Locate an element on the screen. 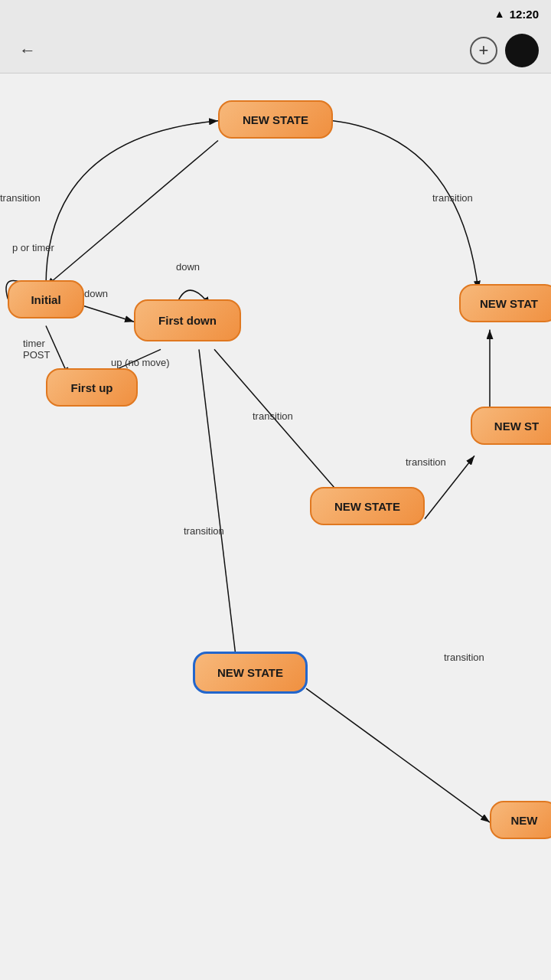  add-button: + is located at coordinates (484, 51).